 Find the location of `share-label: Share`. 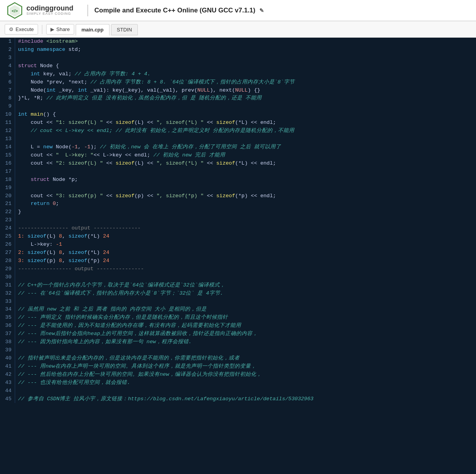

share-label: Share is located at coordinates (63, 30).